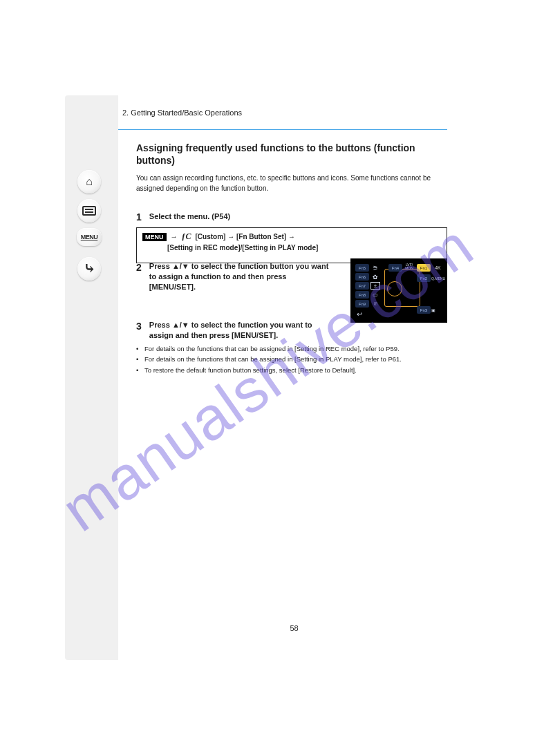  What do you see at coordinates (240, 276) in the screenshot?
I see `step-2: 2 Press ▲/▼ to select the function butto…` at bounding box center [240, 276].